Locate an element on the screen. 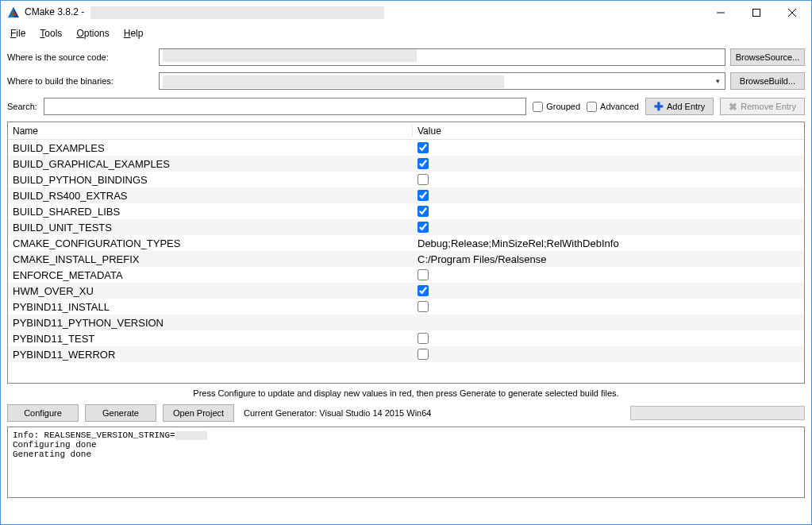  cell-name: CMAKE_CONFIGURATION_TYPES is located at coordinates (210, 243).